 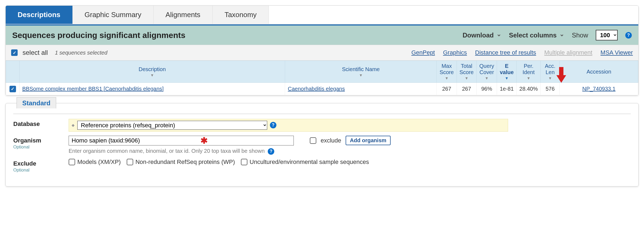 I want to click on column-scientific-name: Scientific Name ▼, so click(x=361, y=72).